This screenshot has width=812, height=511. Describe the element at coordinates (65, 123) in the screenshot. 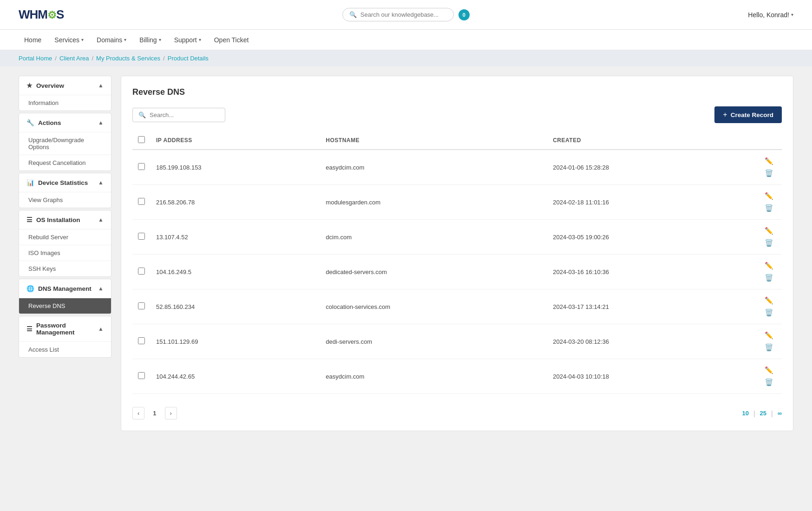

I see `sidebar-actions-header: 🔧 Actions ▲` at that location.